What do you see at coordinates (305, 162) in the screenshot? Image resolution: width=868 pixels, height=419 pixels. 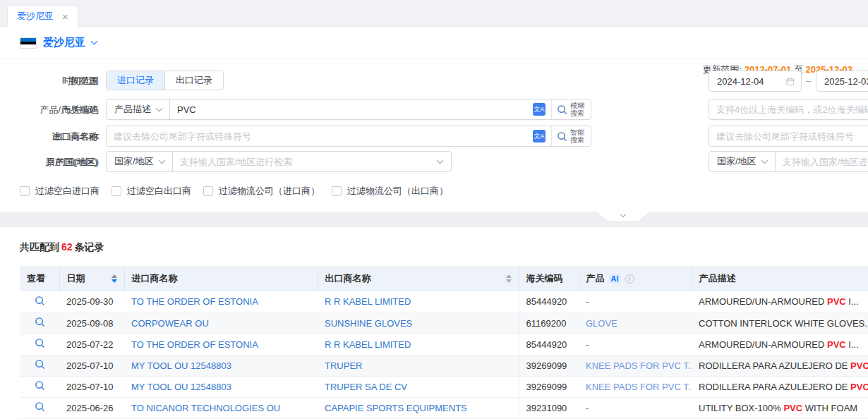 I see `origin-input` at bounding box center [305, 162].